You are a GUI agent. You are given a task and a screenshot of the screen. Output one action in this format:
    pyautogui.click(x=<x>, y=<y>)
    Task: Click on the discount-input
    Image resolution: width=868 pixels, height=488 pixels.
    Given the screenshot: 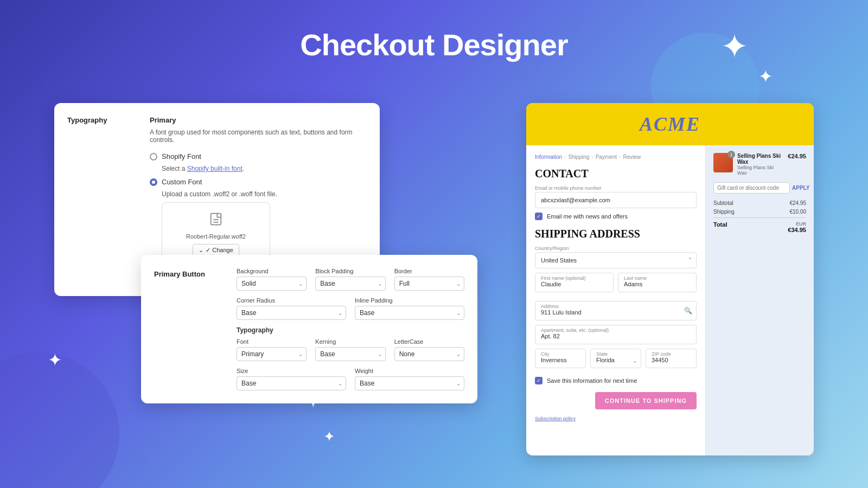 What is the action you would take?
    pyautogui.click(x=752, y=188)
    